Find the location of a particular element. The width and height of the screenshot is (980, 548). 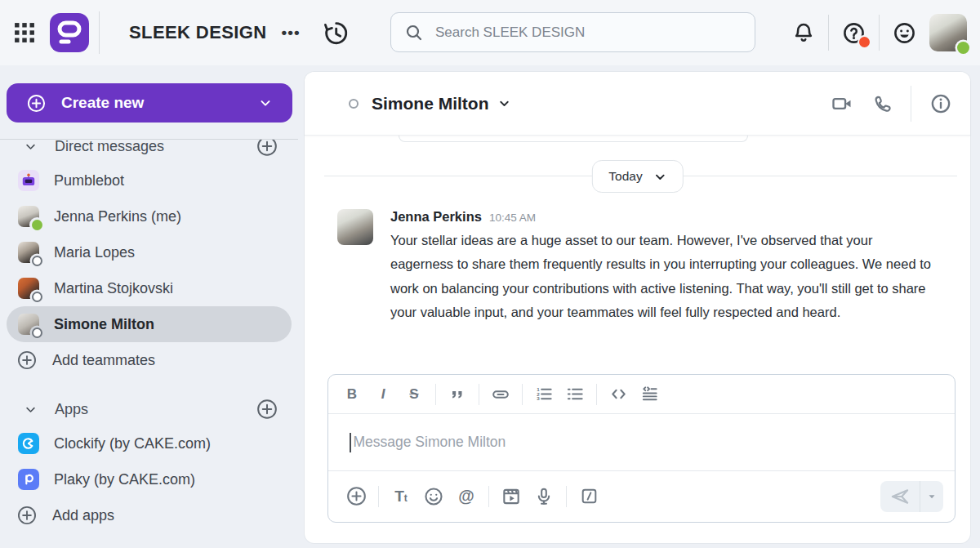

sidebar-item-clockify: Clockify (by CAKE.com) is located at coordinates (149, 443).